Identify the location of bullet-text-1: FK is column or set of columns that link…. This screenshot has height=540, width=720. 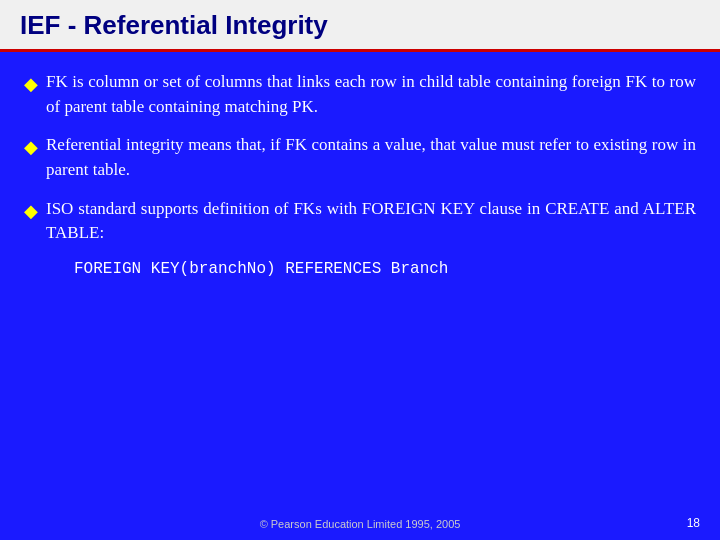
(371, 94).